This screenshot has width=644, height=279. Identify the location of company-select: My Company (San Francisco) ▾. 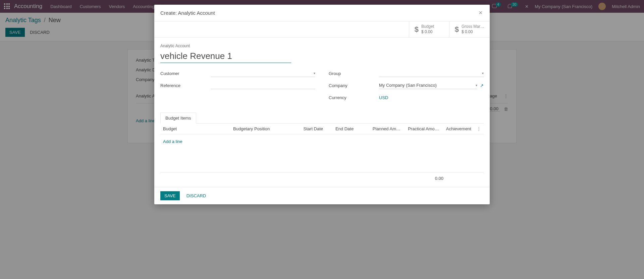
(428, 85).